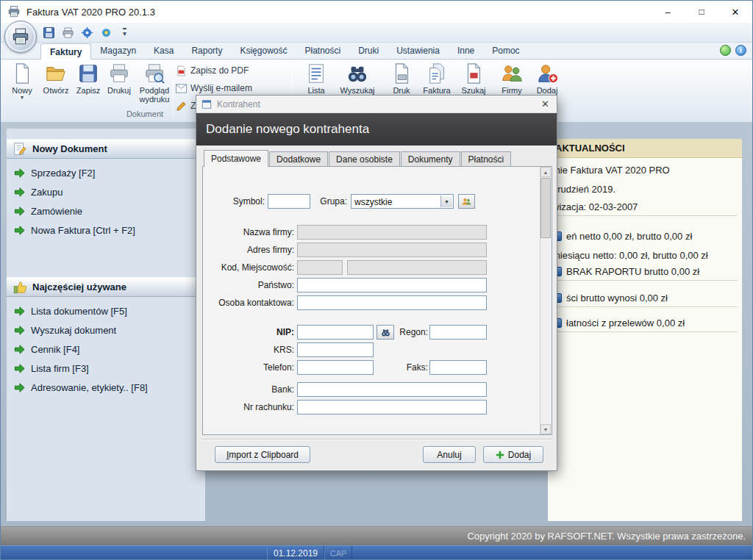 The width and height of the screenshot is (753, 560). What do you see at coordinates (546, 172) in the screenshot?
I see `scroll-up-icon: ▲` at bounding box center [546, 172].